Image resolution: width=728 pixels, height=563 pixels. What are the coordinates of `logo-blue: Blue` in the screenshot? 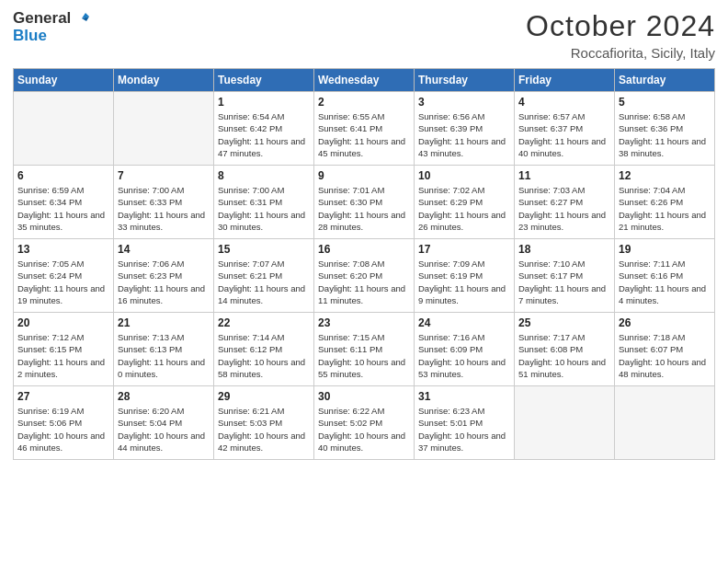 It's located at (29, 37).